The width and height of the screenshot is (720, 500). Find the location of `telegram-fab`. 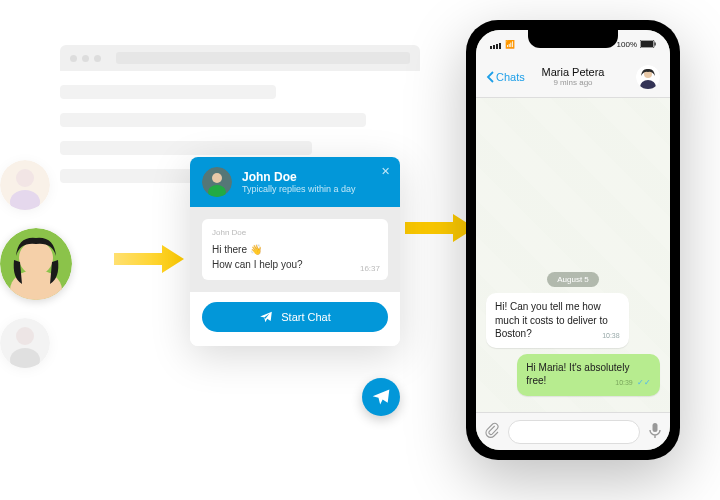

telegram-fab is located at coordinates (381, 397).